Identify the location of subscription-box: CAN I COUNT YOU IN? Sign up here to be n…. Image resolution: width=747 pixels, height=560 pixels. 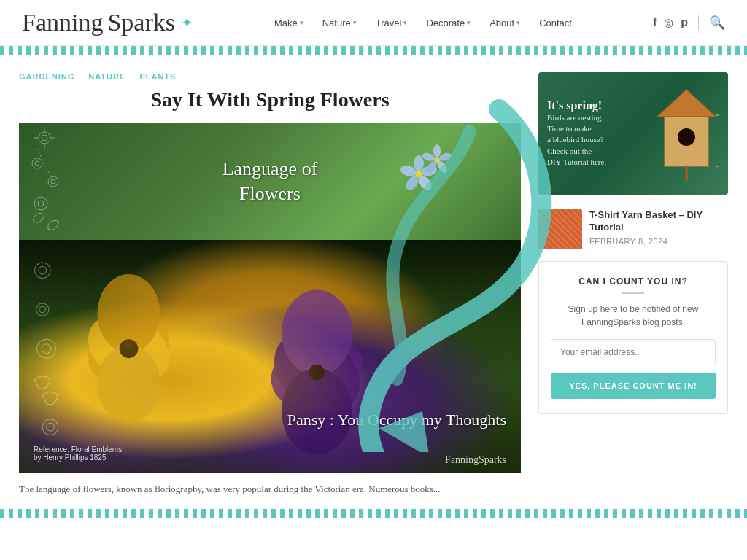
(633, 338).